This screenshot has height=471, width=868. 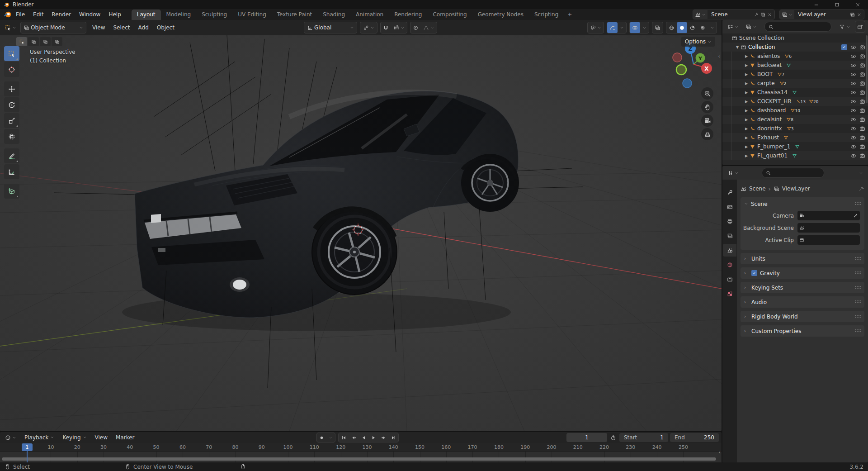 I want to click on proportional-falloff-dropdown, so click(x=429, y=28).